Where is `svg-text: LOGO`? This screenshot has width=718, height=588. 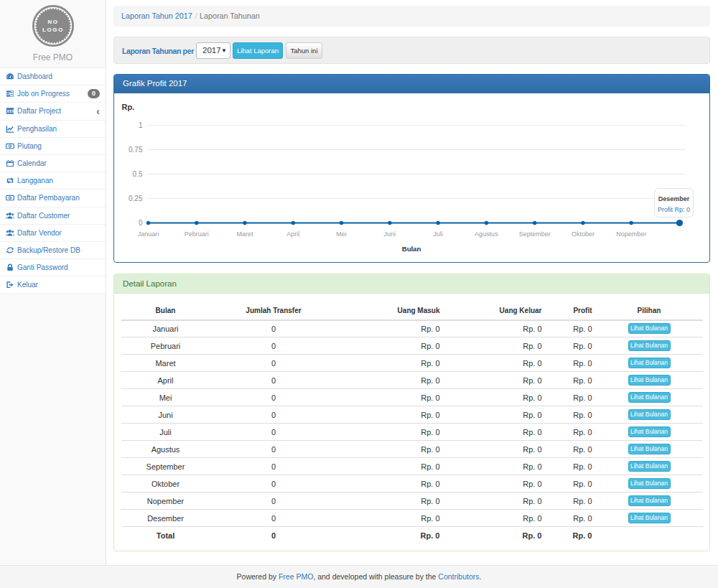 svg-text: LOGO is located at coordinates (53, 30).